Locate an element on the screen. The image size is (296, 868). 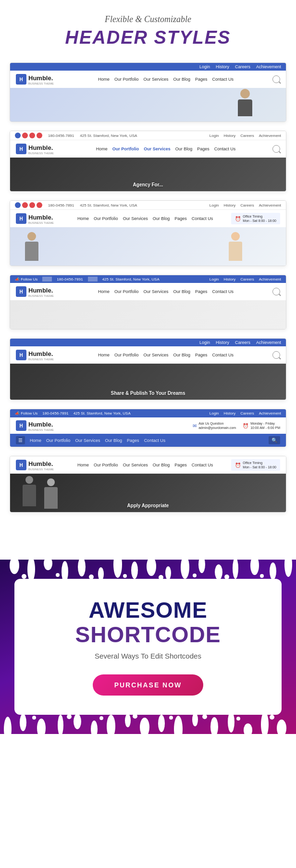
menu-icon: ☰ is located at coordinates (20, 440).